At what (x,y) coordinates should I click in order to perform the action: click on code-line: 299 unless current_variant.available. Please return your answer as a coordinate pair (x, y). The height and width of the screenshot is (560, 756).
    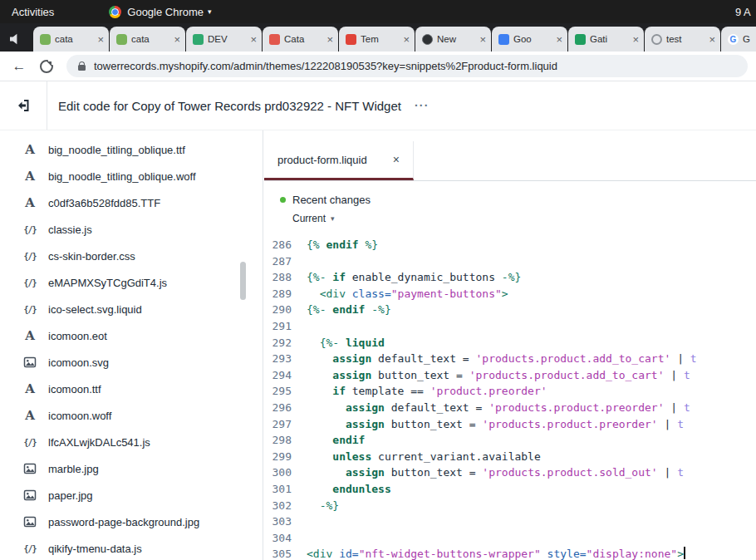
    Looking at the image, I should click on (510, 457).